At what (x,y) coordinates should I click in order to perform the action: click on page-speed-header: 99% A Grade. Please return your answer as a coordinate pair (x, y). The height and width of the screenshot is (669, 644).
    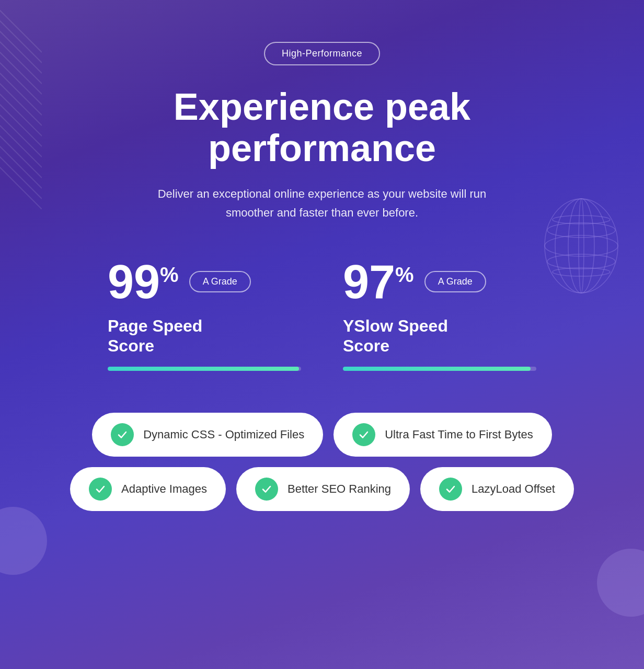
    Looking at the image, I should click on (204, 282).